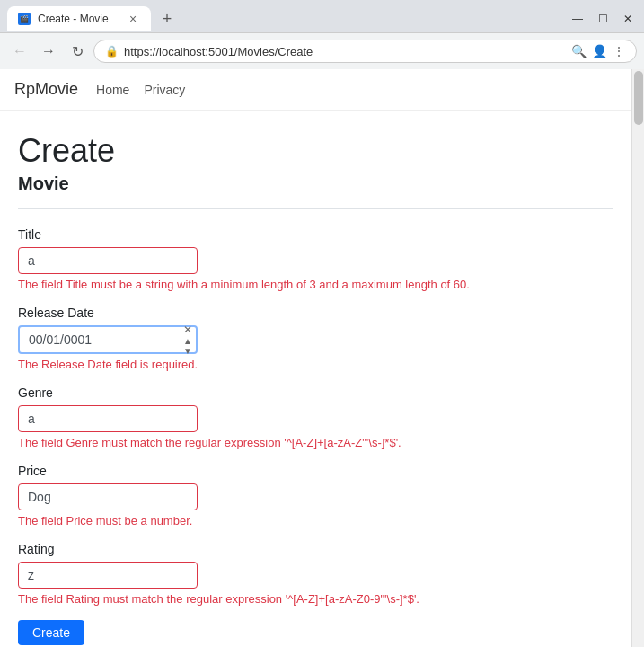 The image size is (644, 647). What do you see at coordinates (316, 365) in the screenshot?
I see `release-date-validation-error: The Release Date field is required.` at bounding box center [316, 365].